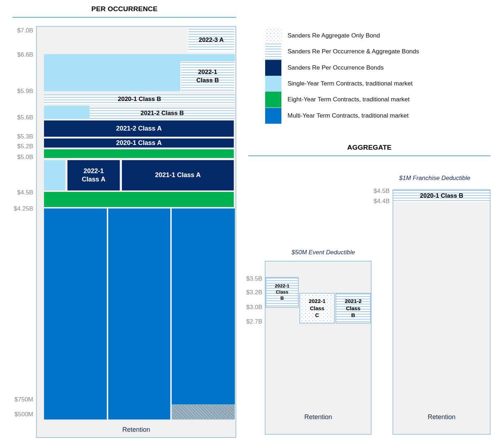 The image size is (500, 448). I want to click on per-occurrence-title: PER OCCURRENCE, so click(124, 9).